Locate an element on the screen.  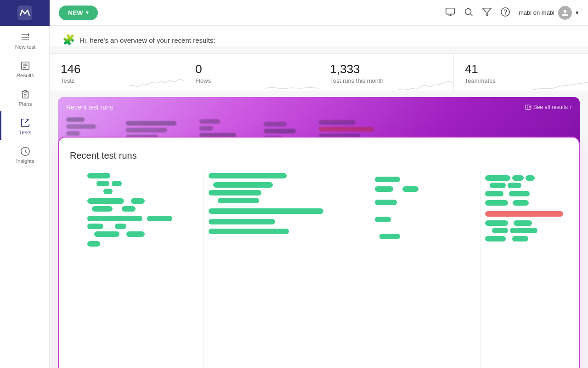
stat-test-runs: 1,333 Test runs this month is located at coordinates (387, 72).